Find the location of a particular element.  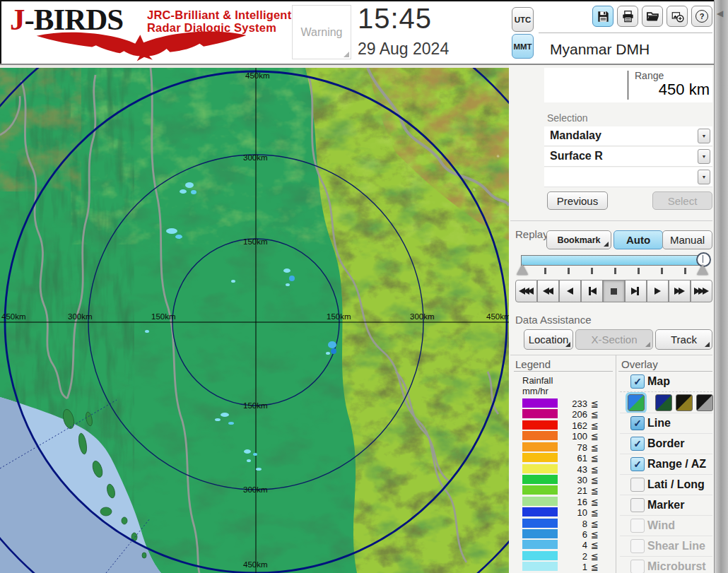

marker-checkbox: ✓ is located at coordinates (638, 505).